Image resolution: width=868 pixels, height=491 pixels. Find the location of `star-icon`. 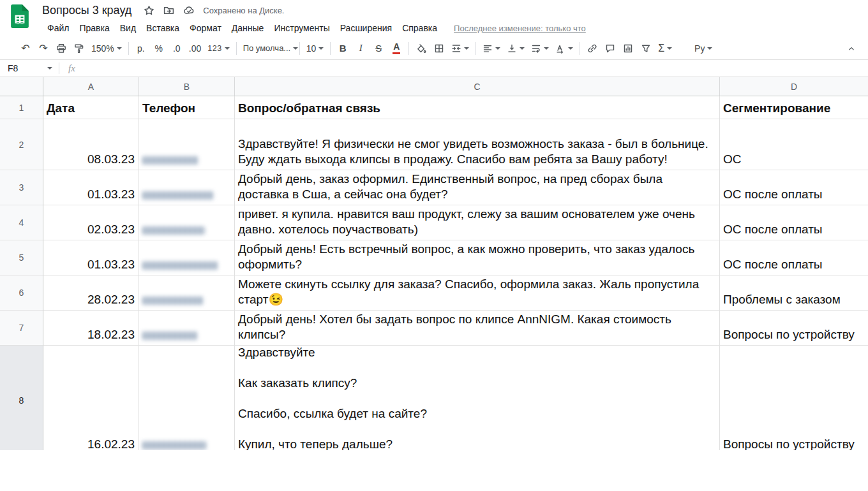

star-icon is located at coordinates (149, 10).